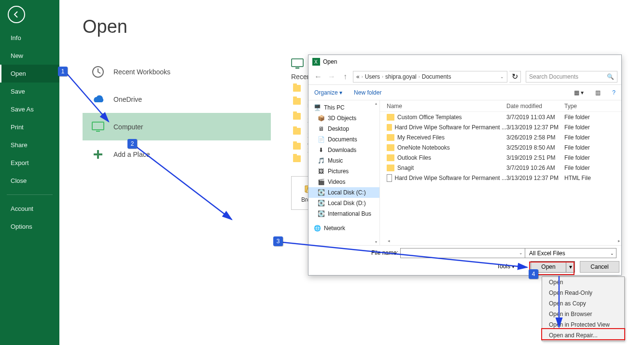 The height and width of the screenshot is (345, 644). Describe the element at coordinates (30, 208) in the screenshot. I see `nav-account: Account` at that location.